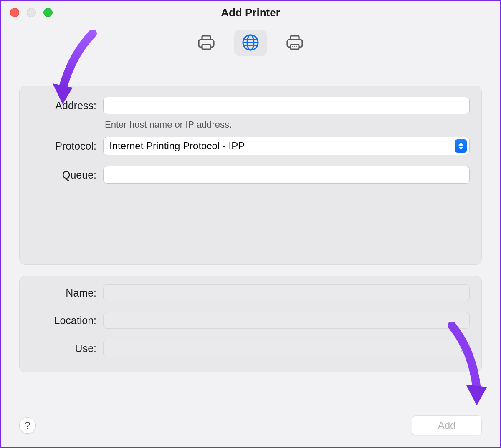  Describe the element at coordinates (286, 146) in the screenshot. I see `protocol-select` at that location.